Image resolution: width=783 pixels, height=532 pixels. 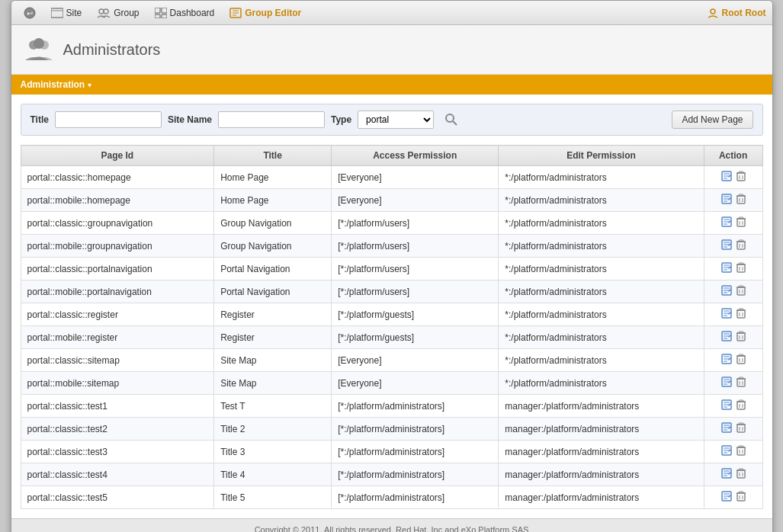 What do you see at coordinates (273, 498) in the screenshot?
I see `cell-title: Title 5` at bounding box center [273, 498].